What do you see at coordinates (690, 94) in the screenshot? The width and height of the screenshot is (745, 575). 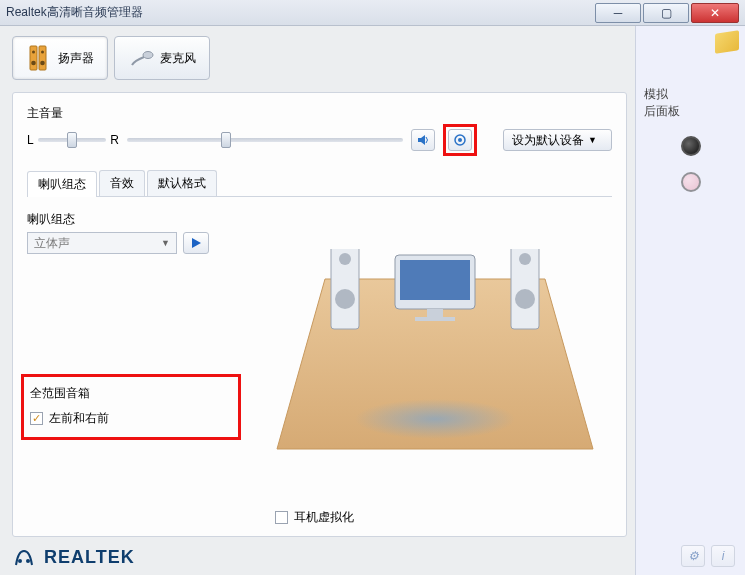 I see `side-label-analog: 模拟` at bounding box center [690, 94].